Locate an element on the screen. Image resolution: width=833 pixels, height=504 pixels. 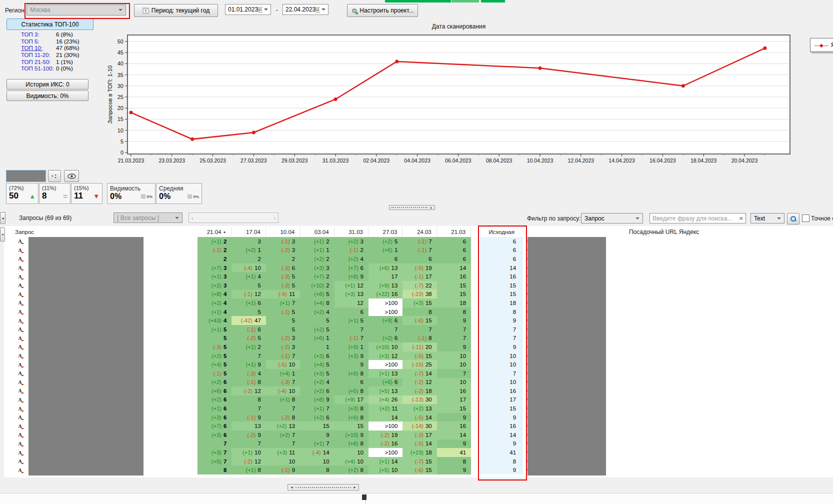
rank-cell: (+10)9 is located at coordinates (352, 435).